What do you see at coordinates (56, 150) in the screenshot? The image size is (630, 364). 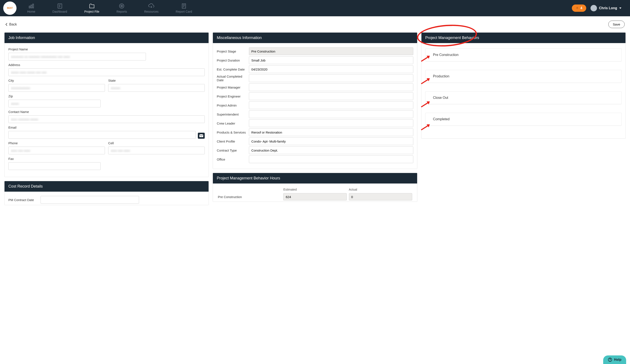 I see `phone-input` at bounding box center [56, 150].